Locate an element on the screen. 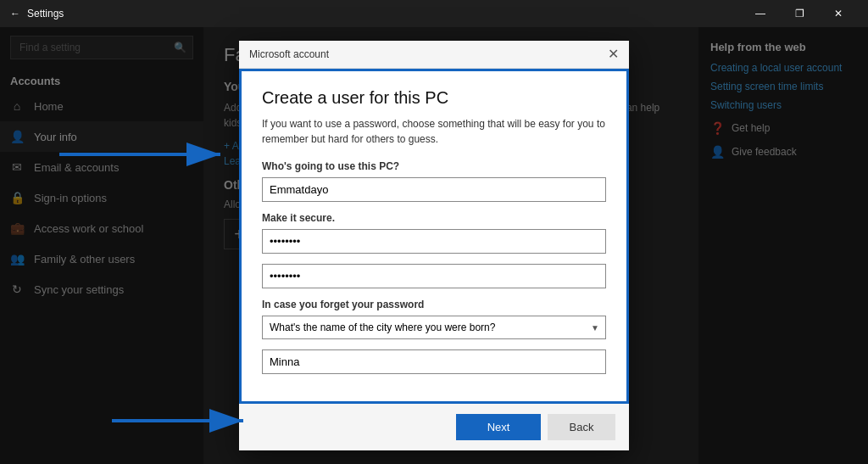 This screenshot has height=464, width=868. arrow-left is located at coordinates (144, 154).